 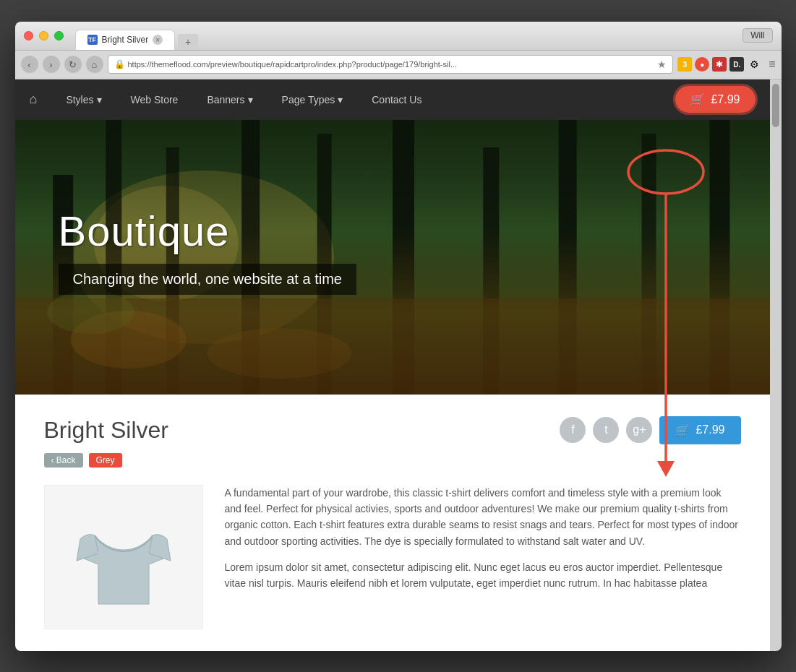 What do you see at coordinates (725, 100) in the screenshot?
I see `cart-price: £7.99` at bounding box center [725, 100].